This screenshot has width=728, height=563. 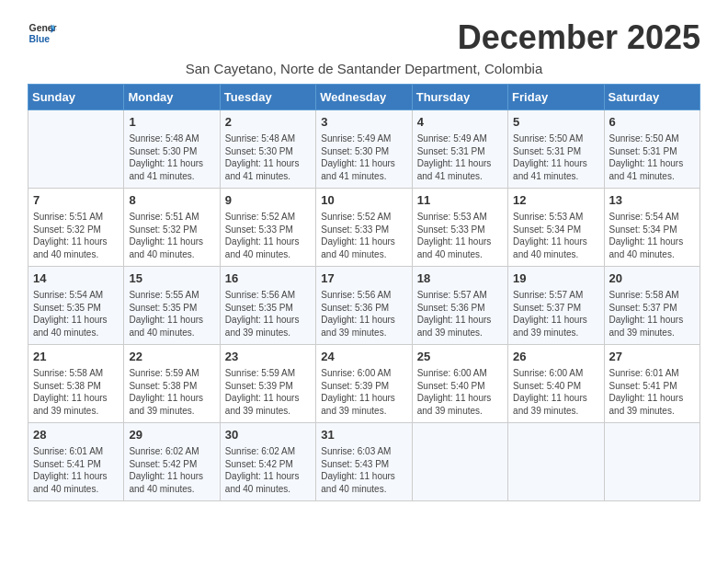 What do you see at coordinates (555, 314) in the screenshot?
I see `day-info: Sunrise: 5:57 AMSunset: 5:37 PMDaylight:…` at bounding box center [555, 314].